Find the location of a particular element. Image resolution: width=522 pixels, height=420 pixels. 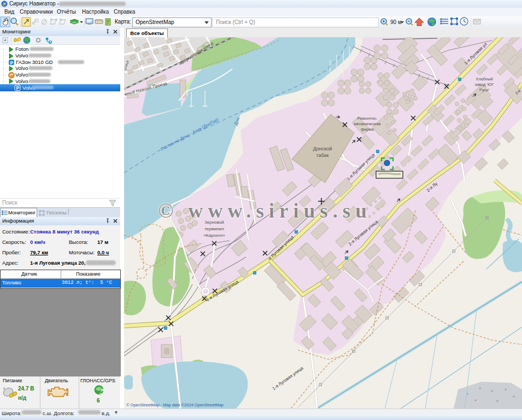

svg-text:© OpenStreetMap - Map data ©20: © OpenStreetMap - Map data ©2024 OpenStr… is located at coordinates (175, 405).